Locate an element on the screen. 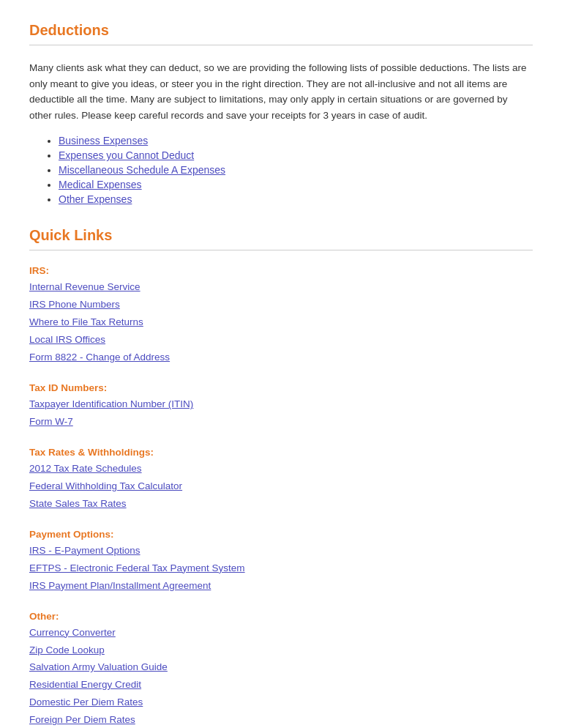 This screenshot has width=562, height=728. subsection-link: Zip Code Lookup is located at coordinates (281, 650).